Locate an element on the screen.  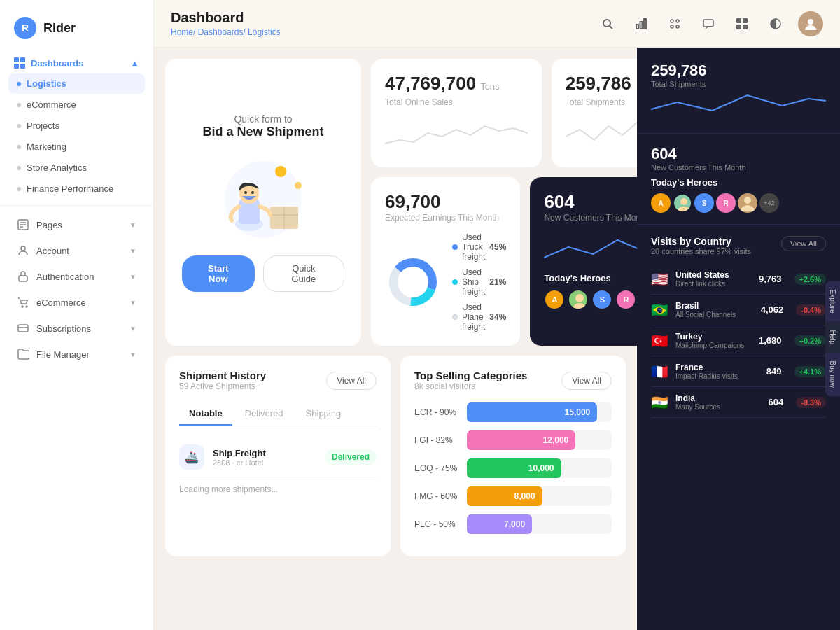
ecommerce-chevron: ▼ is located at coordinates (133, 302).